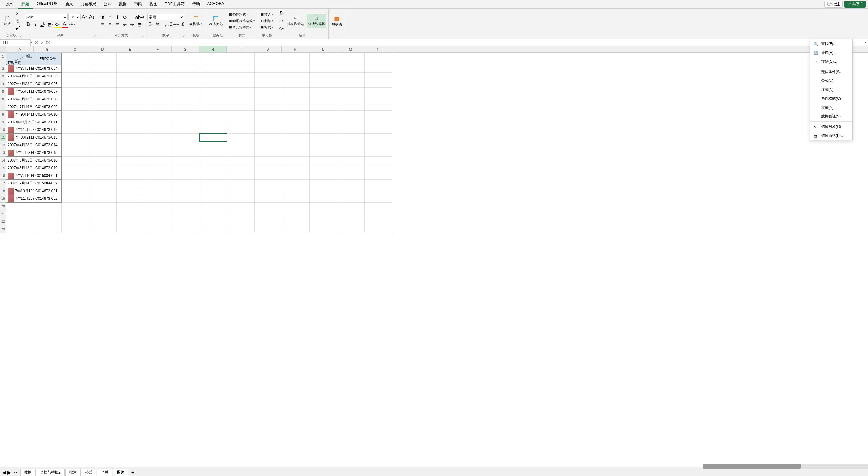 This screenshot has height=476, width=868. Describe the element at coordinates (20, 206) in the screenshot. I see `cell-A20` at that location.